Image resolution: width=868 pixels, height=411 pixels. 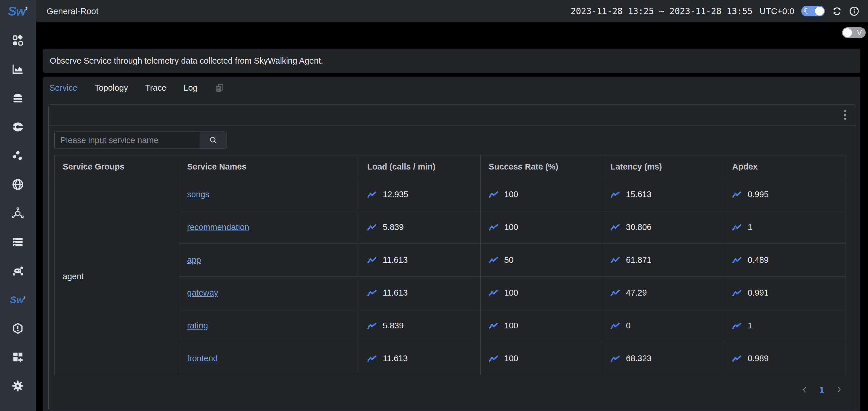 What do you see at coordinates (628, 326) in the screenshot?
I see `latency-value: 0` at bounding box center [628, 326].